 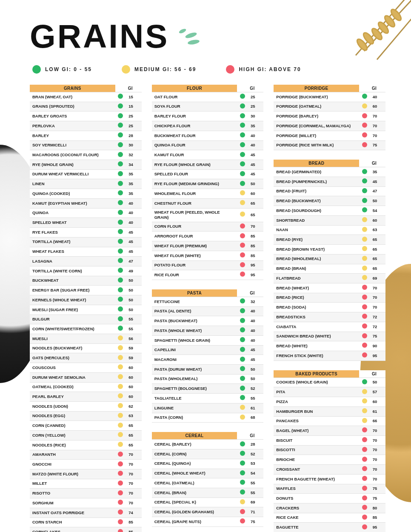 What do you see at coordinates (317, 106) in the screenshot?
I see `food-name: PORRIDGE (OATMEAL)` at bounding box center [317, 106].